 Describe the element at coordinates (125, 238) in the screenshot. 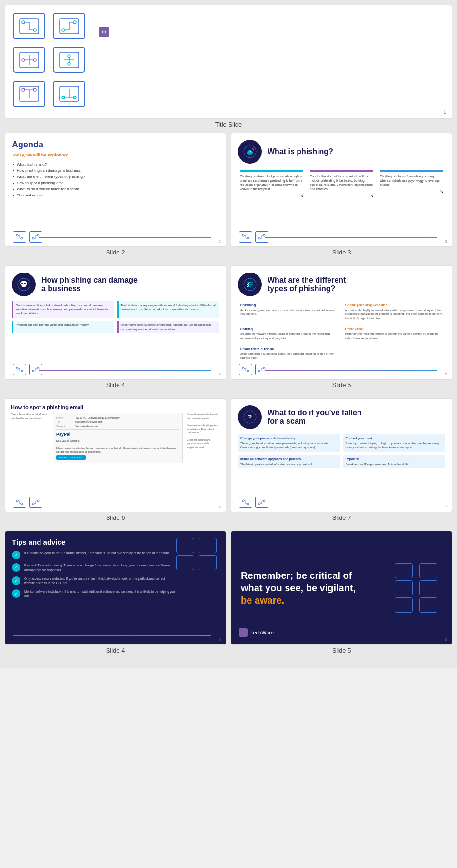

I see `slide2-bottom-line` at that location.